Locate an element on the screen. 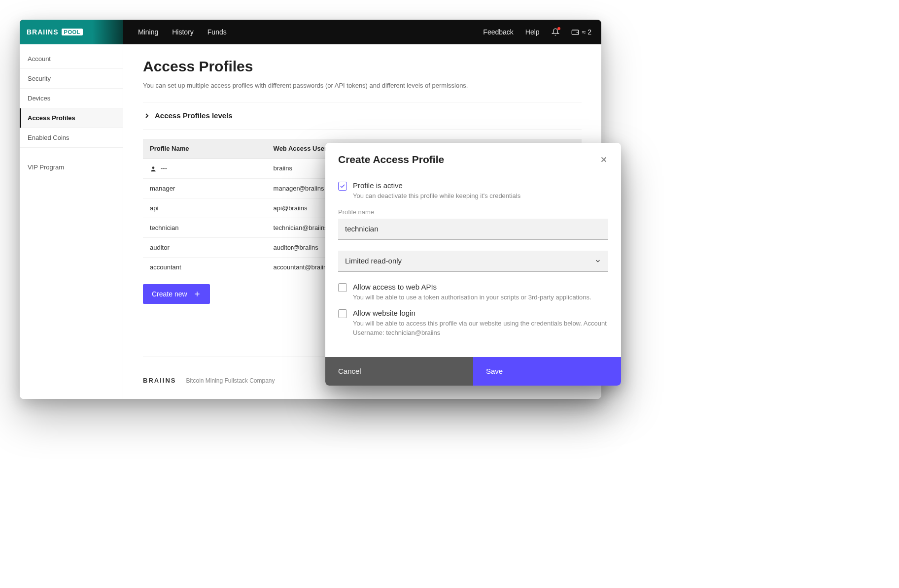  nav-history: History is located at coordinates (183, 32).